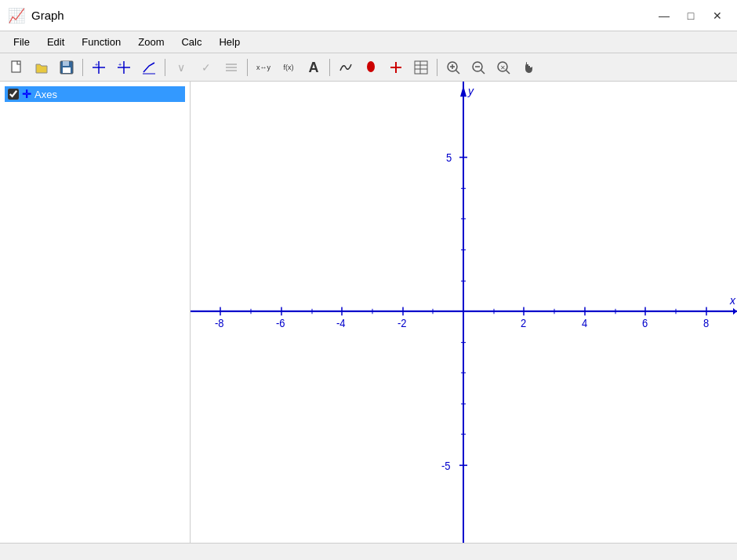  I want to click on menu-zoom: Zoom, so click(151, 42).